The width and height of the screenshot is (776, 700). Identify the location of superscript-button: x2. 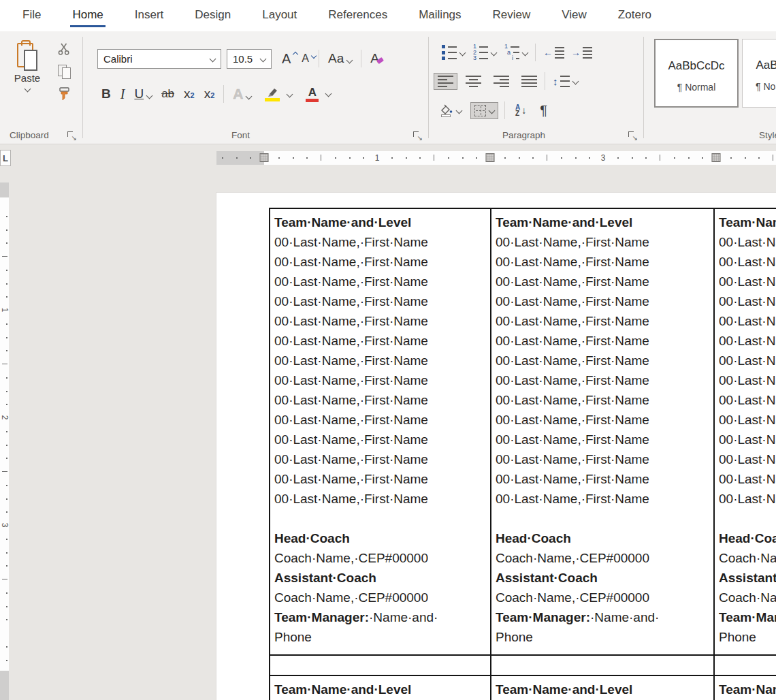
(210, 94).